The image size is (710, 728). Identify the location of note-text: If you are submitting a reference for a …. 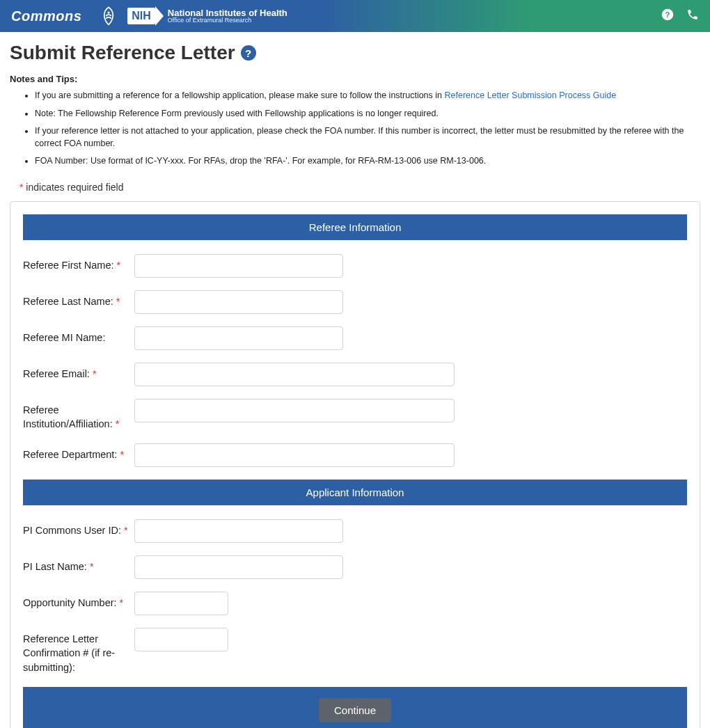
(239, 95).